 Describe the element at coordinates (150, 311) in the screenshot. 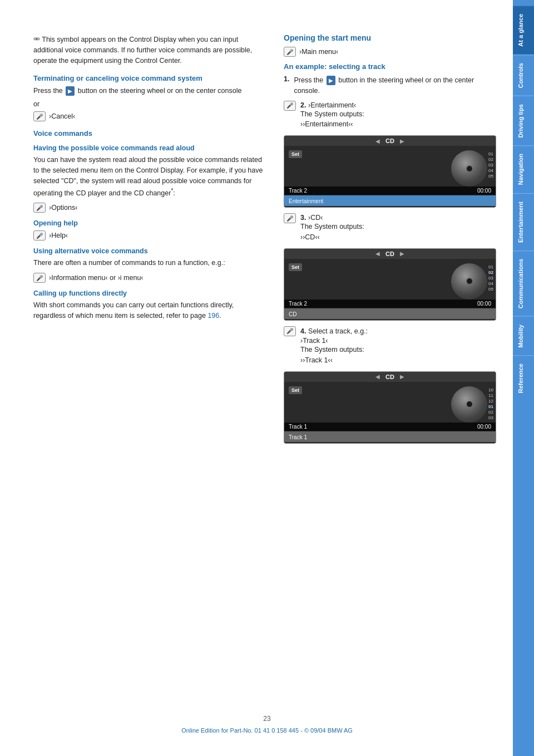

I see `calling-body: With short commands you can carry out ce…` at that location.